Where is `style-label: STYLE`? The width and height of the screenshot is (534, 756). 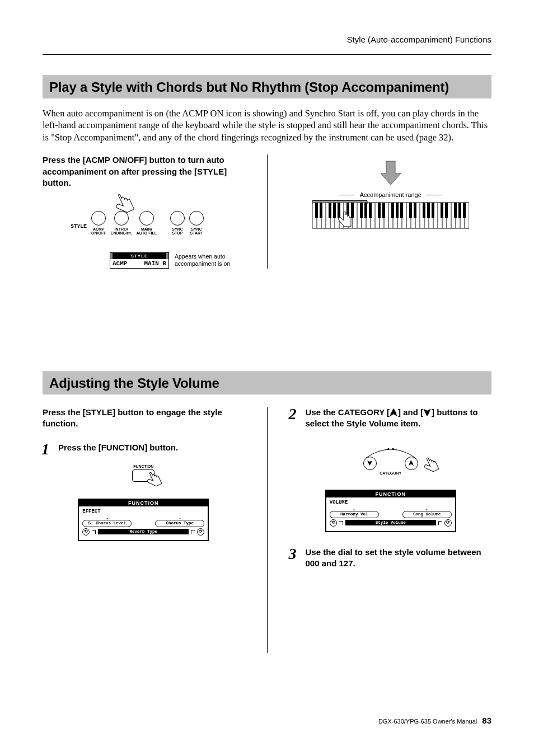 style-label: STYLE is located at coordinates (78, 229).